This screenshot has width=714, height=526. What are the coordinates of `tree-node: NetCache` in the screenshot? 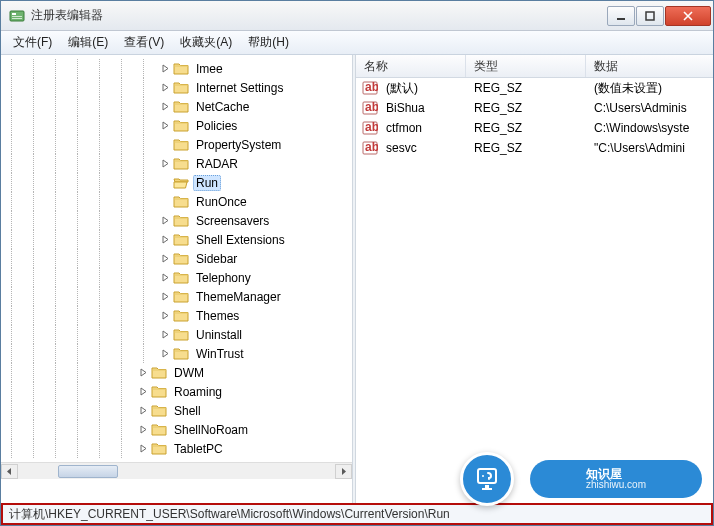 It's located at (178, 106).